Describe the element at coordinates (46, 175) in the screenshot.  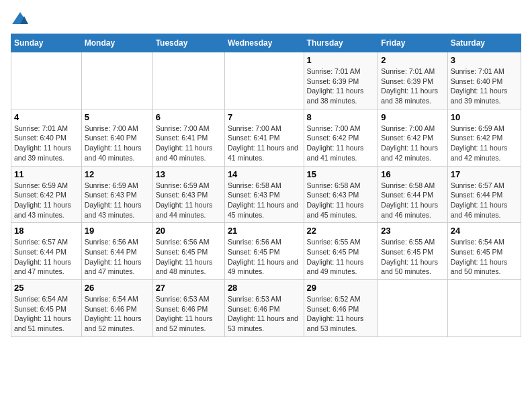
I see `day-number: 11` at that location.